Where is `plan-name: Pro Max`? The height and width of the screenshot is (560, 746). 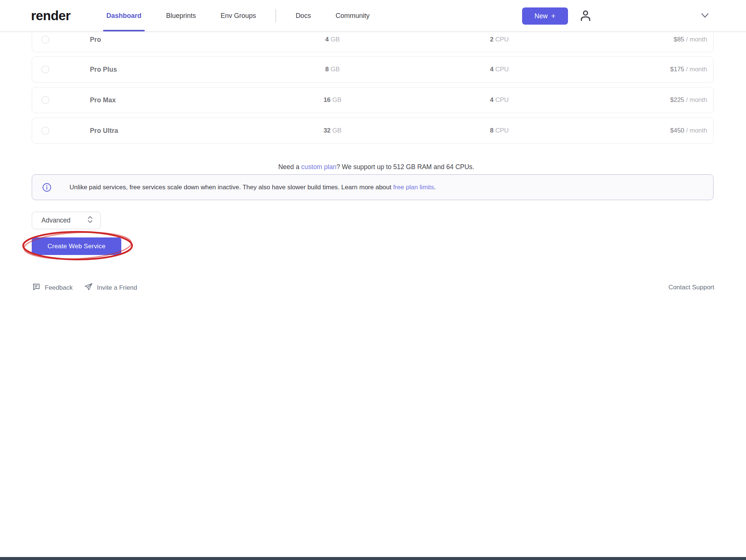
plan-name: Pro Max is located at coordinates (103, 100).